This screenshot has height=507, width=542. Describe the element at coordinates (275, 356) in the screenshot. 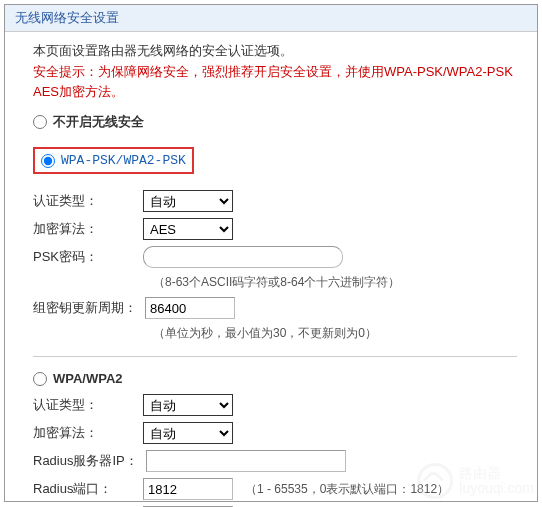

I see `separator` at that location.